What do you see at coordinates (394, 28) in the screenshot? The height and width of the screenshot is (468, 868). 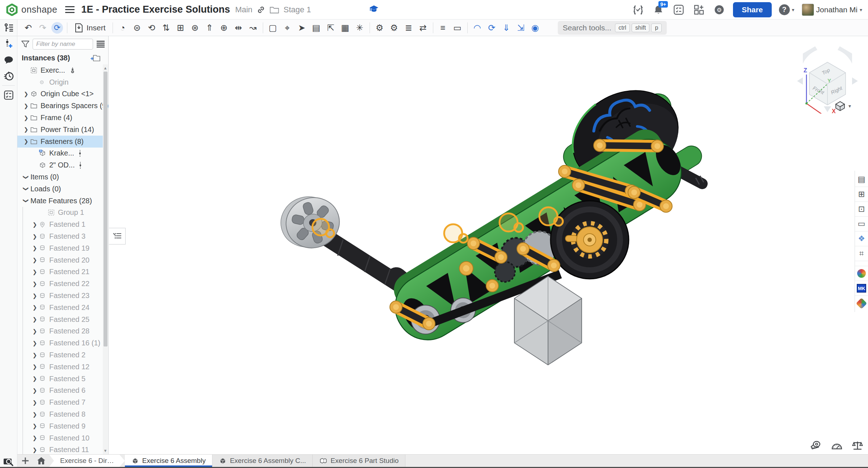 I see `cam-relation-button: ⚙` at bounding box center [394, 28].